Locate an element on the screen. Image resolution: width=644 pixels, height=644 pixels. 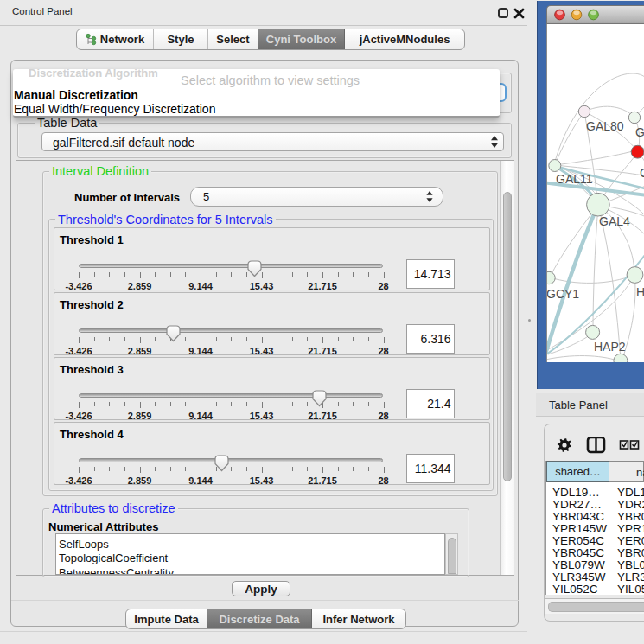
svg-text: GAL4 is located at coordinates (615, 221).